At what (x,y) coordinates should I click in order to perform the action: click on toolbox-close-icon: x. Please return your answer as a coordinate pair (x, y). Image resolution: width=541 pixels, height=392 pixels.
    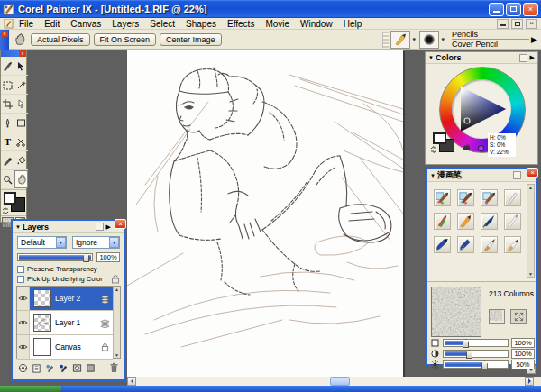
    Looking at the image, I should click on (23, 54).